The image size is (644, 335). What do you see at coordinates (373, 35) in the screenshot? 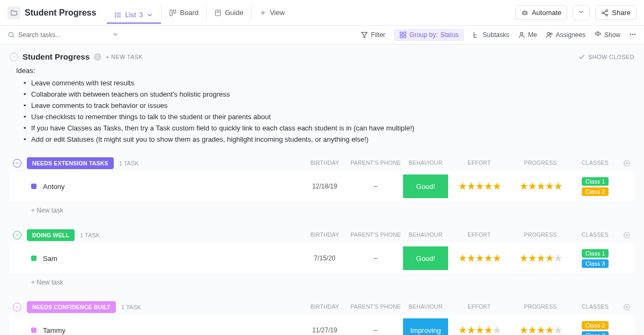
I see `filter-button: Filter` at bounding box center [373, 35].